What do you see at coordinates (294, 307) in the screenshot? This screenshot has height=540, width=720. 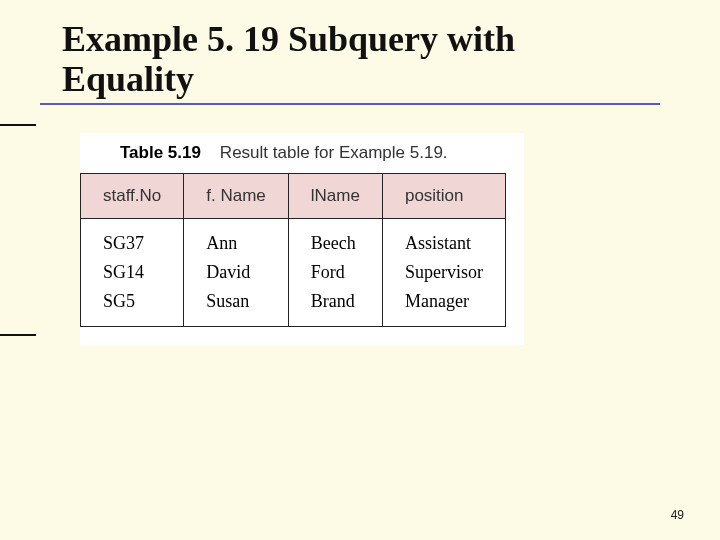 I see `table-row: SG5 Susan Brand Manager` at bounding box center [294, 307].